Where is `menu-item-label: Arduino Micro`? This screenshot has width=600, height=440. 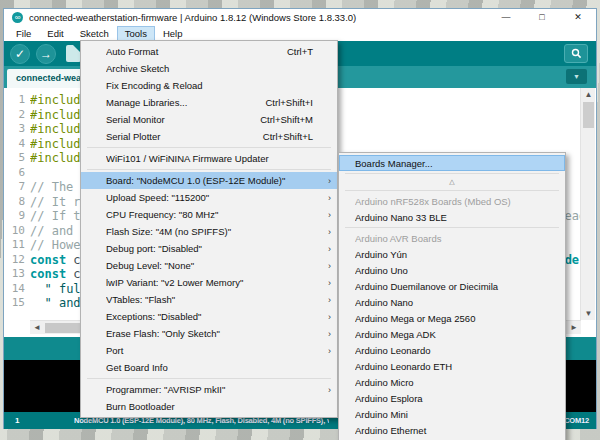
menu-item-label: Arduino Micro is located at coordinates (453, 382).